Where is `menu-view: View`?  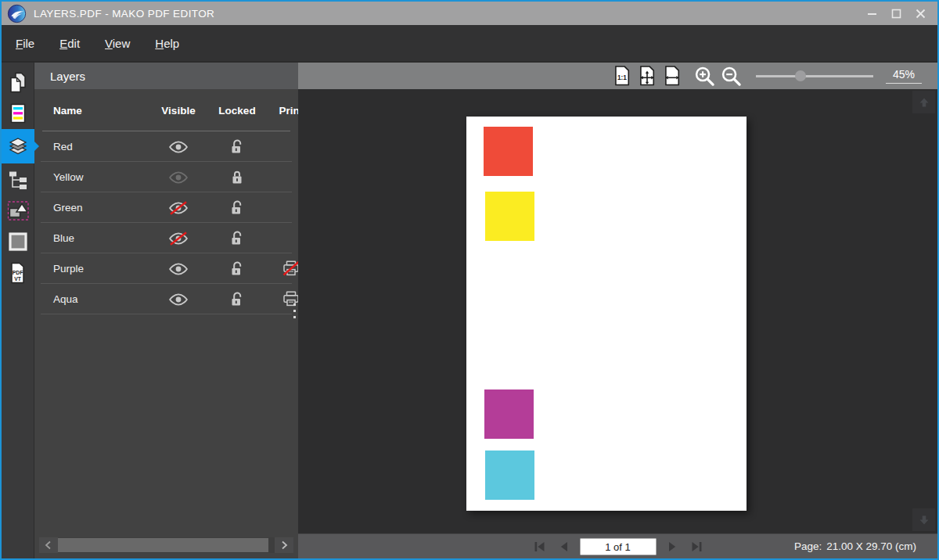
menu-view: View is located at coordinates (117, 44).